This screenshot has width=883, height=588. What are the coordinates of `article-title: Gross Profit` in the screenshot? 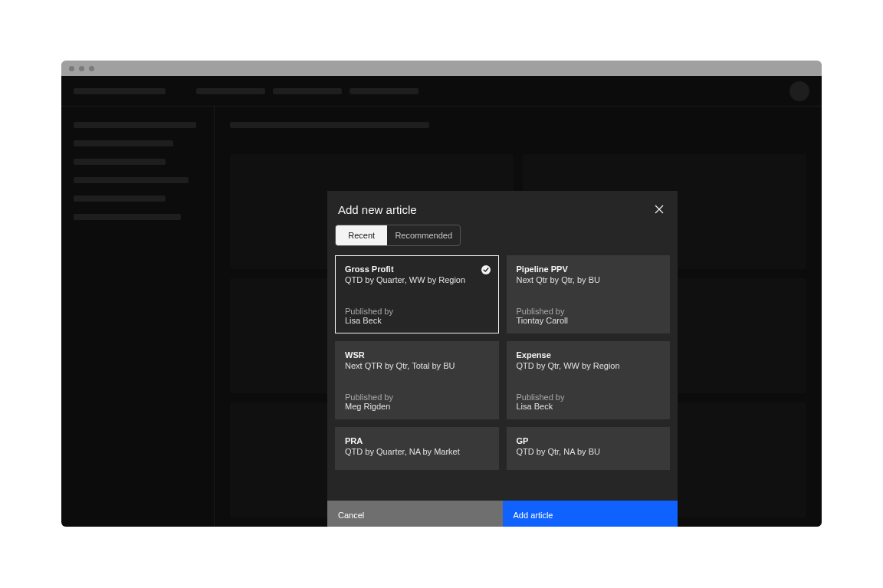 It's located at (417, 269).